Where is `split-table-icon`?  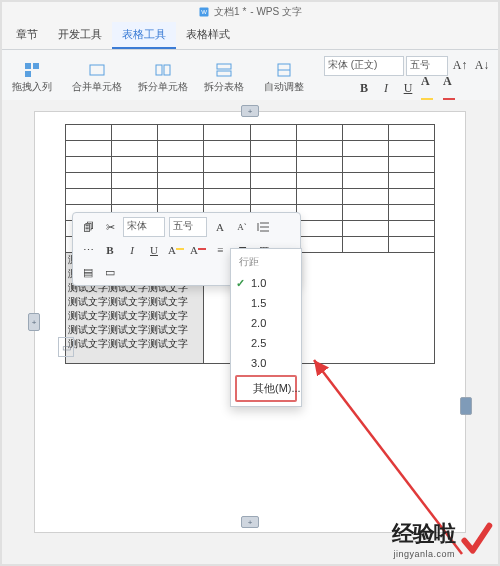
split-table-icon is located at coordinates (224, 70).